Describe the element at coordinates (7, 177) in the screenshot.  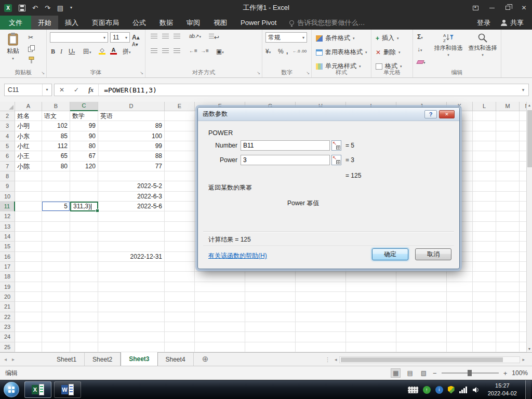
I see `row-header-8: 8` at that location.